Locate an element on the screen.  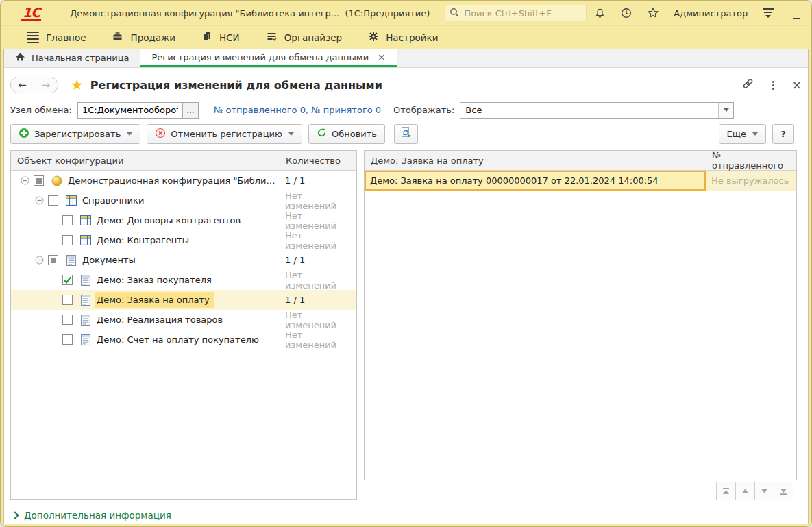
tree-row: Демо: Заказ покупателяНет изменений is located at coordinates (184, 280).